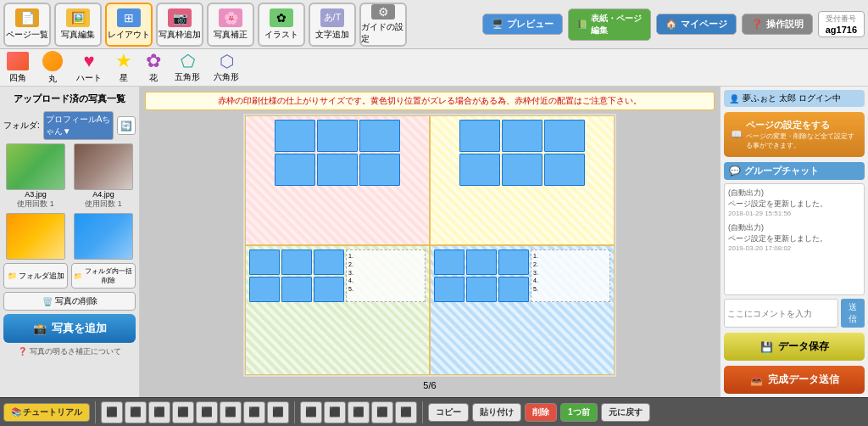 This screenshot has width=868, height=426. What do you see at coordinates (183, 412) in the screenshot?
I see `align-top-button: ⬛` at bounding box center [183, 412].